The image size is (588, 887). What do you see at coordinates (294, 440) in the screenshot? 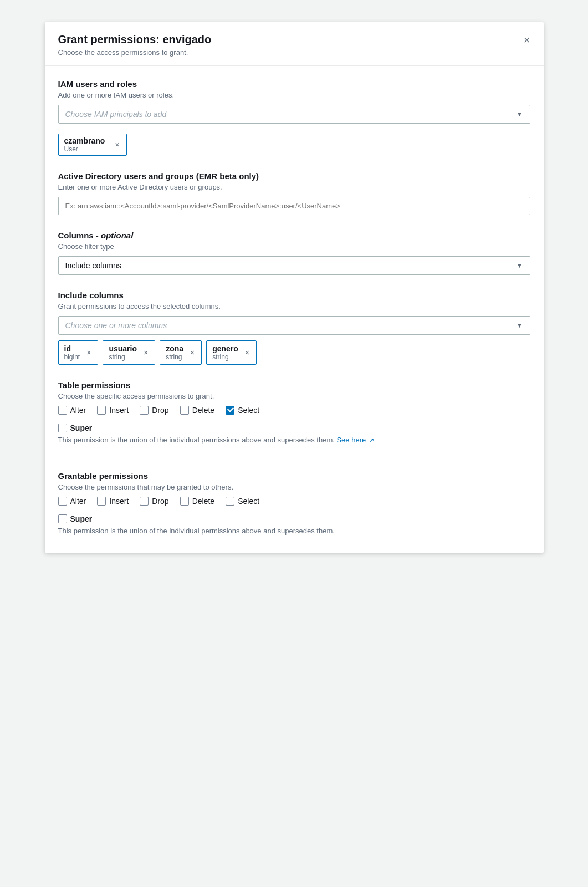
I see `table-super-desc: This permission is the union of the indi…` at bounding box center [294, 440].